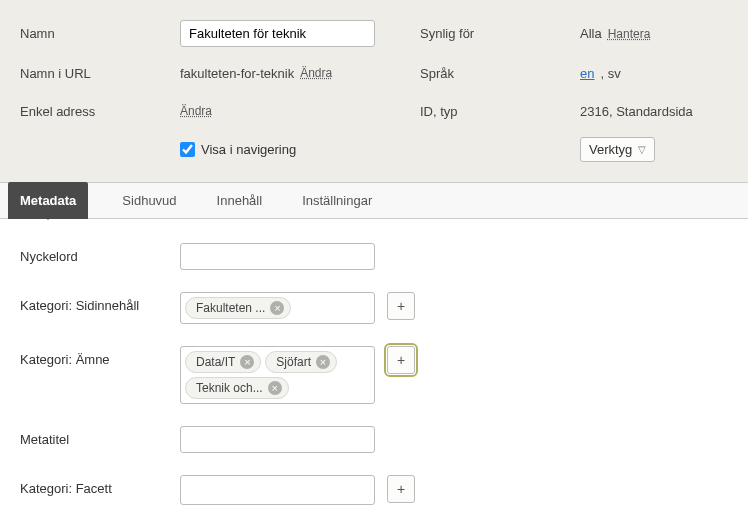 The height and width of the screenshot is (509, 748). What do you see at coordinates (591, 34) in the screenshot?
I see `visible-for-value: Alla` at bounding box center [591, 34].